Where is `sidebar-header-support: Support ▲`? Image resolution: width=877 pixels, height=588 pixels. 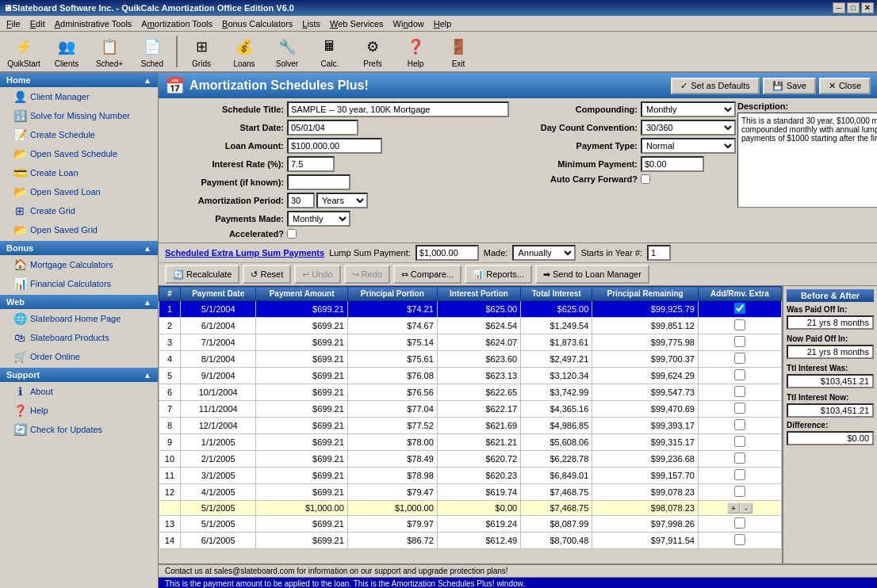 sidebar-header-support: Support ▲ is located at coordinates (79, 375).